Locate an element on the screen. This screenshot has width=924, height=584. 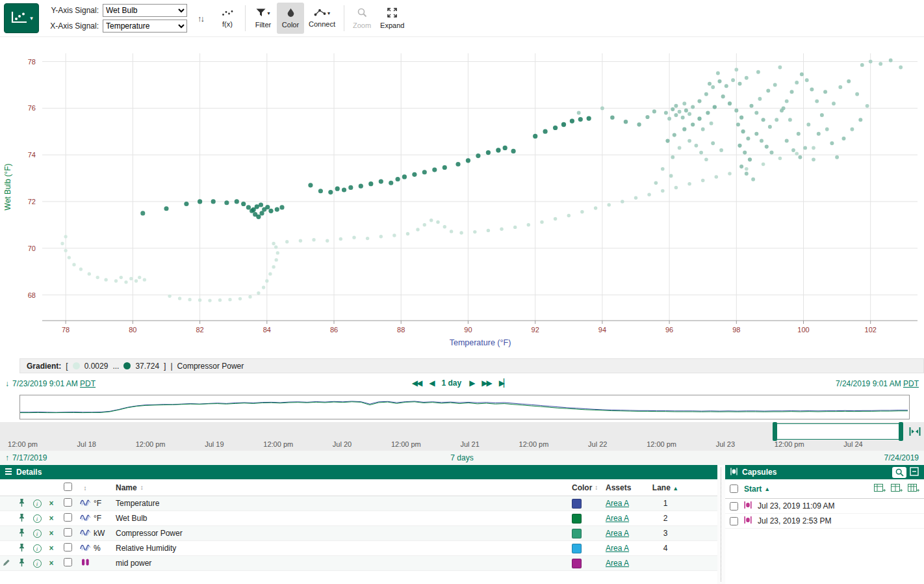
svg-text: 82 is located at coordinates (199, 330).